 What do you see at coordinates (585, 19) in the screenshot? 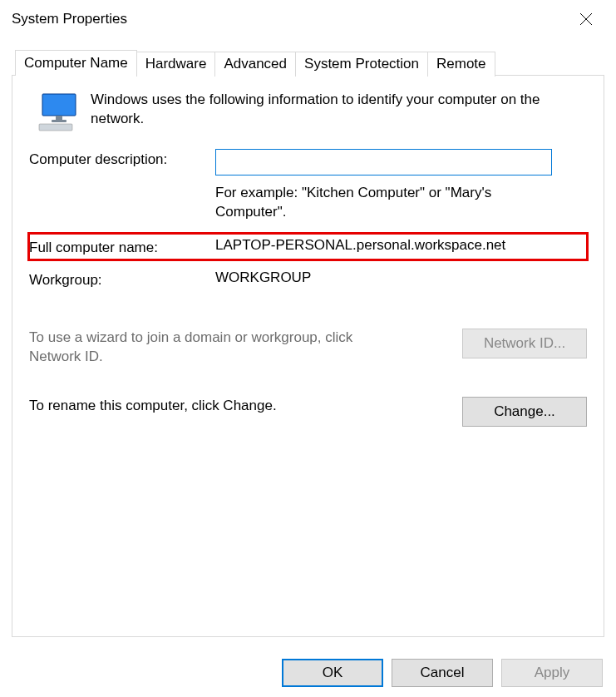
I see `close-button` at bounding box center [585, 19].